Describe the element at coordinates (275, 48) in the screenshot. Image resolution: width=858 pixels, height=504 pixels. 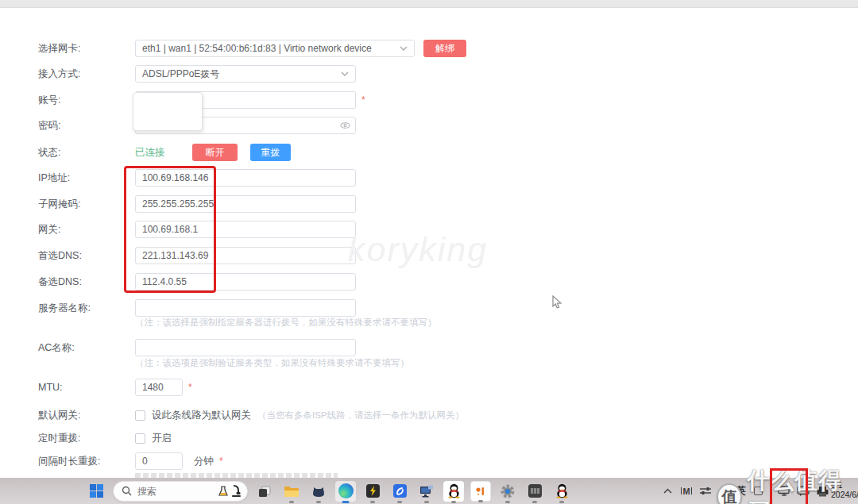
I see `nic-select: eth1 | wan1 | 52:54:00:b6:1d:83 | Virtio…` at that location.